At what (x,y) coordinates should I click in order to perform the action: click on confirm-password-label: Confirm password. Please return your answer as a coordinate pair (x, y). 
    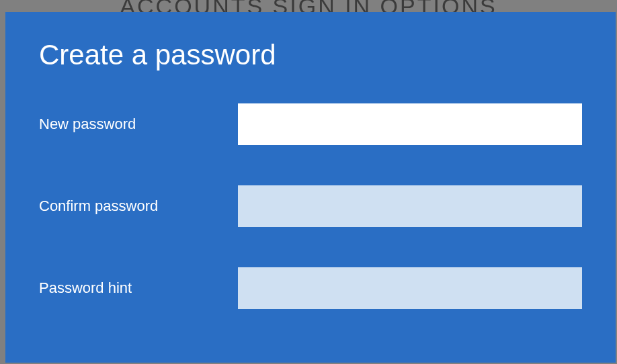
    Looking at the image, I should click on (138, 206).